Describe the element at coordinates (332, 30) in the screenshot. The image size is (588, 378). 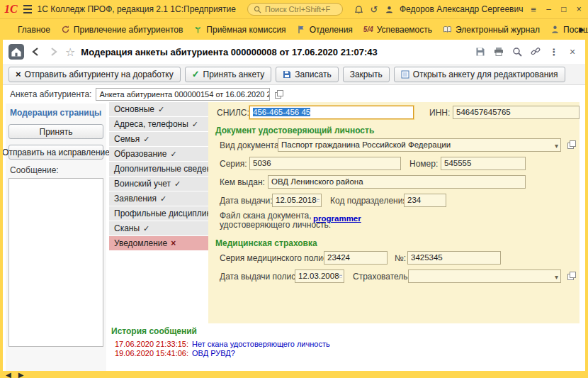
I see `menu-item-label: Отделения` at that location.